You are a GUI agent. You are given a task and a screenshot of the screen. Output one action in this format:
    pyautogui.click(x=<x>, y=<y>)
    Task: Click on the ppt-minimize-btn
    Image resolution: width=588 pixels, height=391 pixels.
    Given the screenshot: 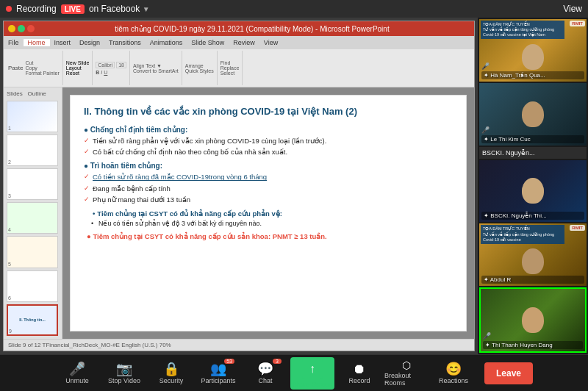 What is the action you would take?
    pyautogui.click(x=12, y=29)
    